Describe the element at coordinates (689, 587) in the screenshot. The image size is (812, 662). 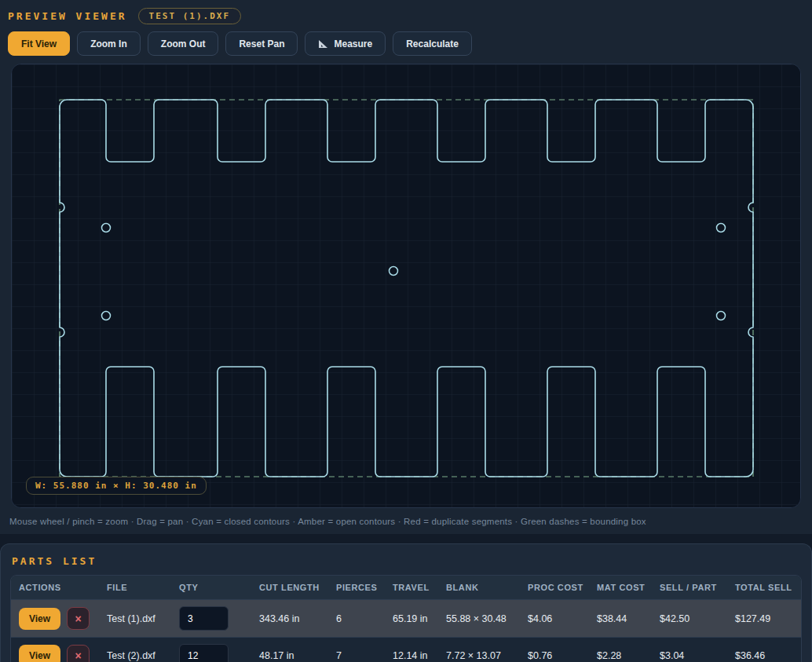
I see `col-sell-part: SELL / PART` at that location.